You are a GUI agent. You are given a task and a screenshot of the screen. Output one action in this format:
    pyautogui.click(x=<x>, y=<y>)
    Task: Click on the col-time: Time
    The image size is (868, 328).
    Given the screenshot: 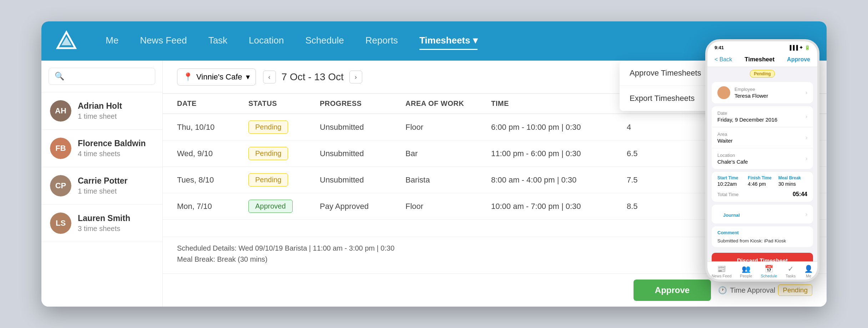 What is the action you would take?
    pyautogui.click(x=559, y=103)
    